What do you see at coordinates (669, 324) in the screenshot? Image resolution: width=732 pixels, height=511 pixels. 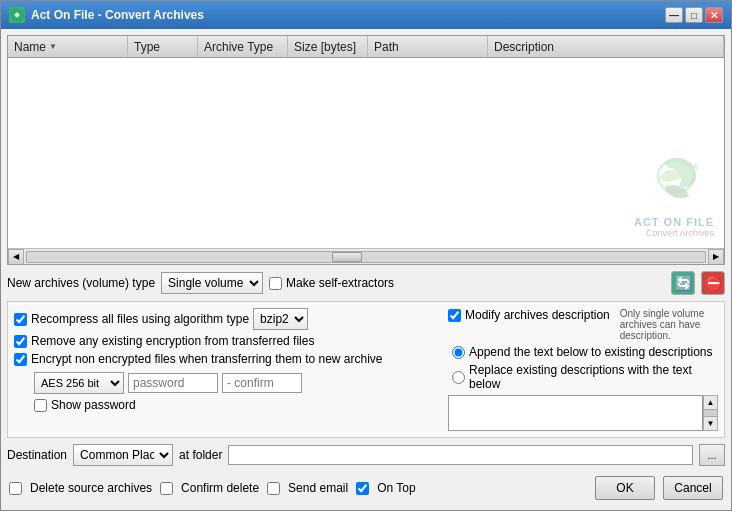 I see `hint-text: Only single volume archives can have des…` at bounding box center [669, 324].